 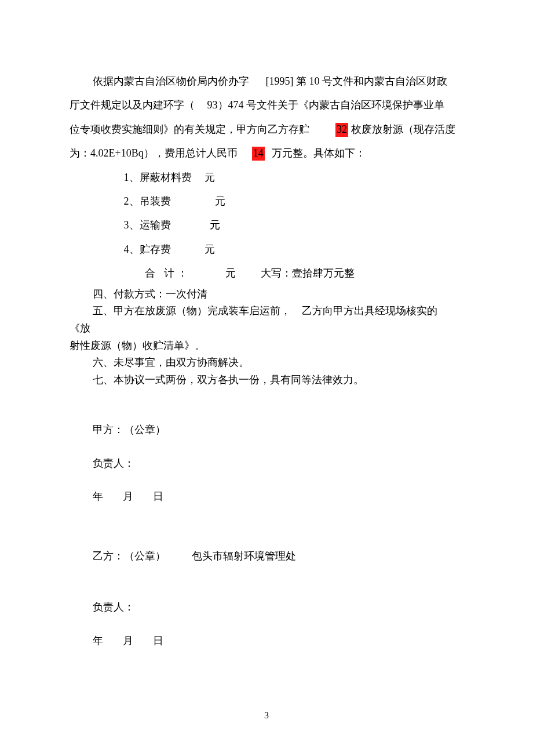 I want to click on intro-text-1: 依据内蒙古自治区物价局内价办字, so click(x=171, y=81).